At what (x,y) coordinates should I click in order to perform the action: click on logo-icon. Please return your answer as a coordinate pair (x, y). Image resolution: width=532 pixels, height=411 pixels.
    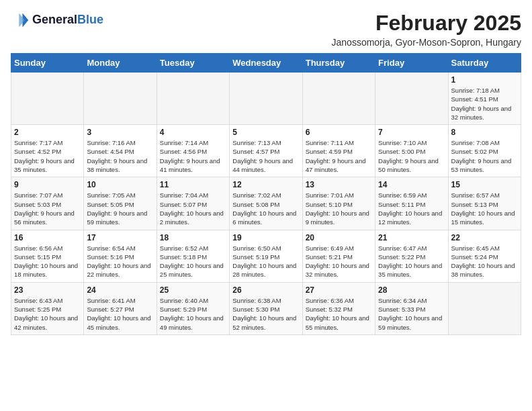
    Looking at the image, I should click on (20, 20).